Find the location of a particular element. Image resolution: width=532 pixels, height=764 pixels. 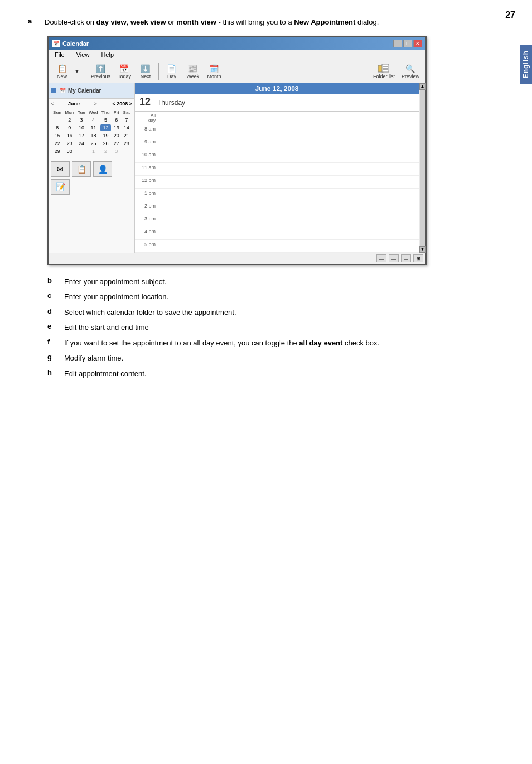

step-a-label: a is located at coordinates (36, 21).